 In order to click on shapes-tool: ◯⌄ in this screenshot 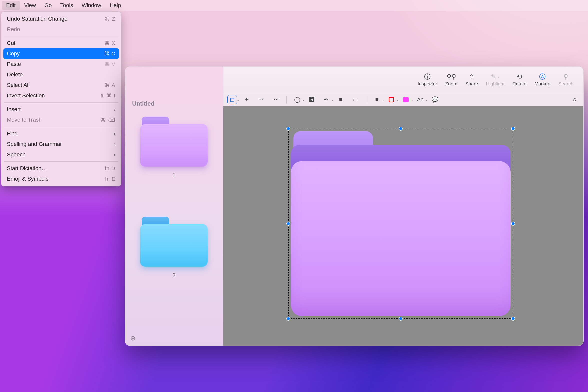, I will do `click(297, 100)`.